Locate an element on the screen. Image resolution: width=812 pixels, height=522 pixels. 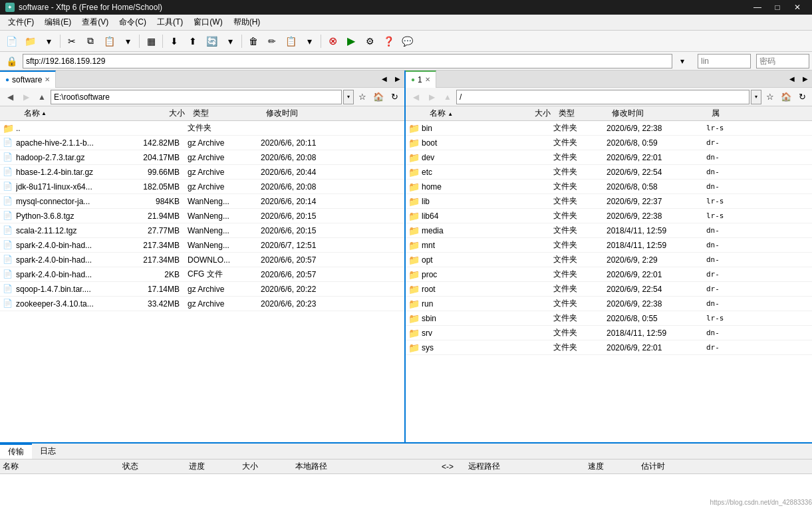
left-list-item: 📁 .. 文件夹 is located at coordinates (202, 128).